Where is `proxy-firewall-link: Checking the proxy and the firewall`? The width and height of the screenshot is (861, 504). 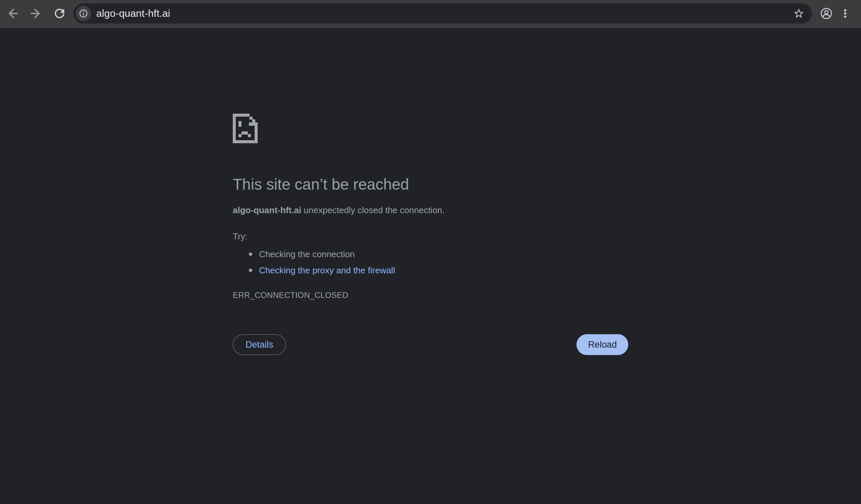 proxy-firewall-link: Checking the proxy and the firewall is located at coordinates (327, 270).